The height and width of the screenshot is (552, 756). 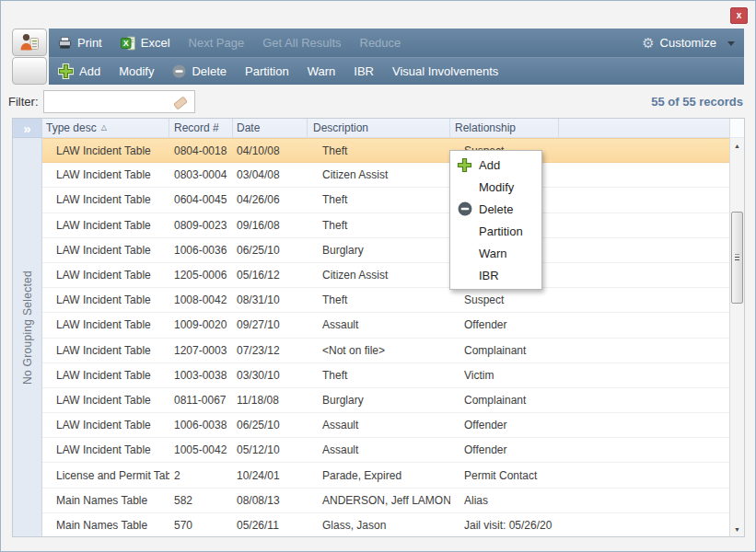 I want to click on visual-involvements-button: Visual Involvements, so click(x=446, y=72).